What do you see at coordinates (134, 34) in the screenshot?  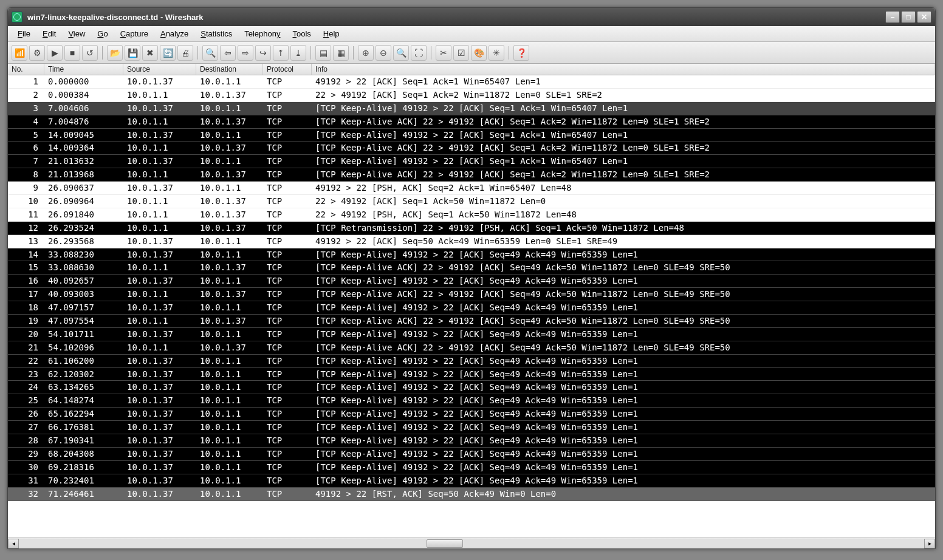 I see `menu-capture: Capture` at bounding box center [134, 34].